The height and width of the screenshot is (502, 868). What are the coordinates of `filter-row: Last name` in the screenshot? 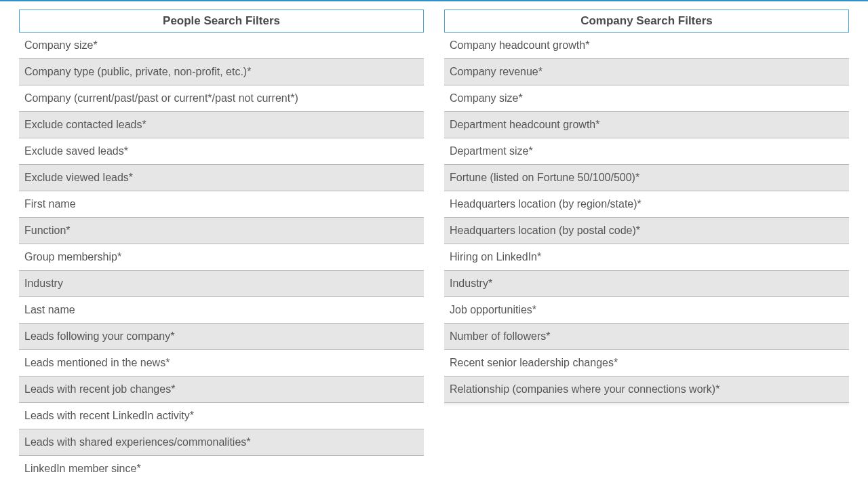 It's located at (221, 311).